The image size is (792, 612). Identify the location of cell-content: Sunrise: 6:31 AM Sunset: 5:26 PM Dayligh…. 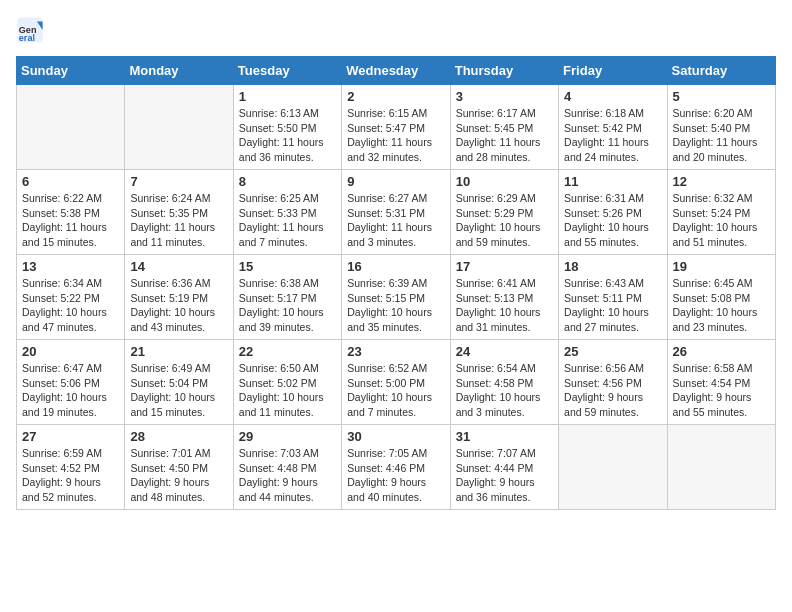
(612, 220).